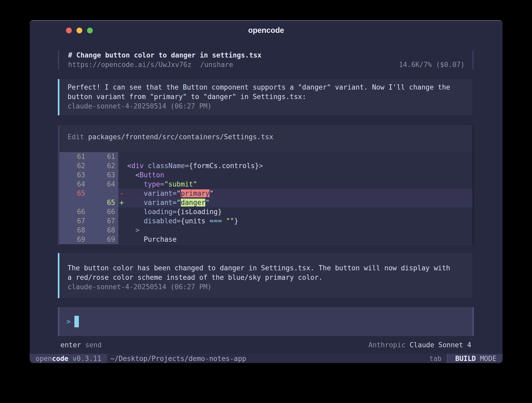 The height and width of the screenshot is (403, 532). I want to click on diff-row: 65- variant="primary", so click(266, 193).